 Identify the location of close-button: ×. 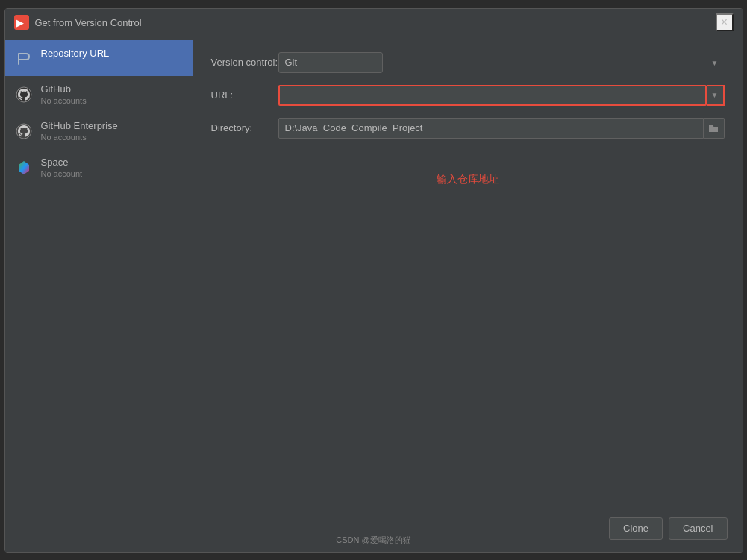
(725, 22).